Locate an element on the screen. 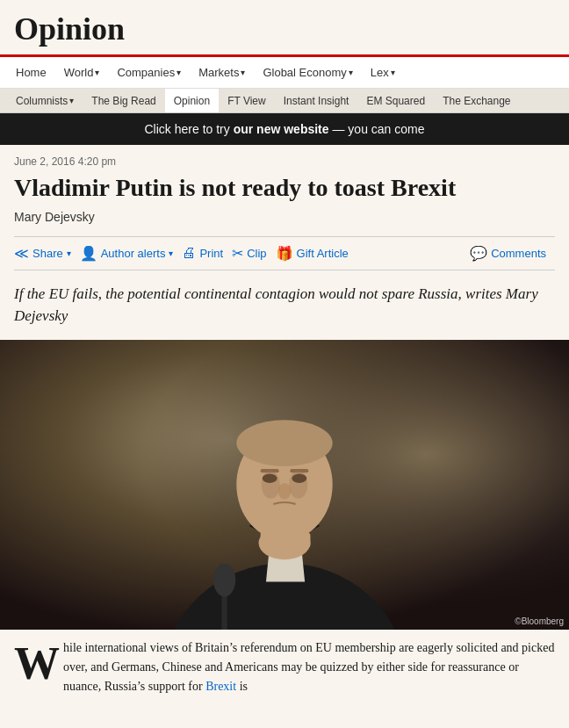 This screenshot has width=569, height=728. share-button: ≪ Share ▾ is located at coordinates (47, 253).